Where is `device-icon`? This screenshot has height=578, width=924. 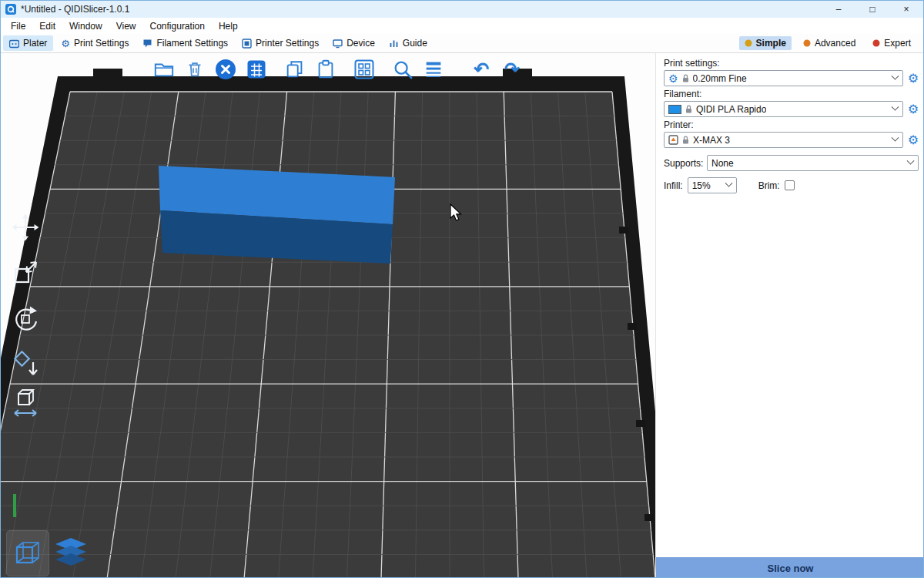
device-icon is located at coordinates (337, 43).